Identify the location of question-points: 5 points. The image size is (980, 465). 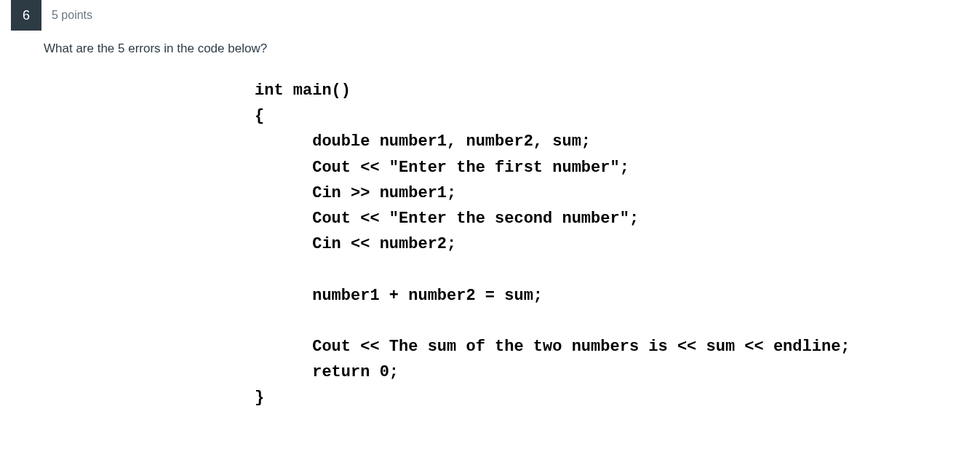
(72, 15).